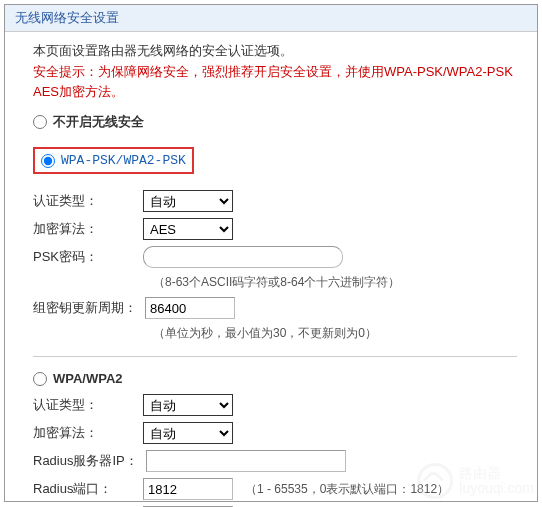 Image resolution: width=542 pixels, height=507 pixels. Describe the element at coordinates (188, 229) in the screenshot. I see `psk-enc-select: AES` at that location.